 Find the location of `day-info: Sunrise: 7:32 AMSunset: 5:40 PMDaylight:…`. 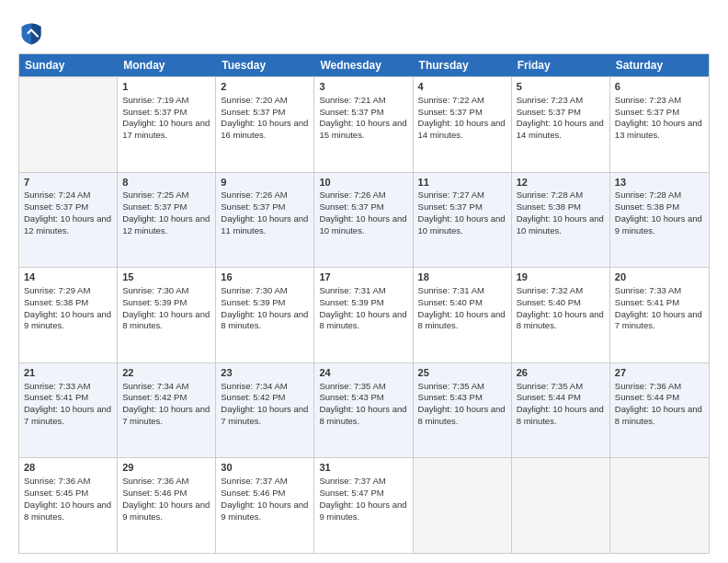

day-info: Sunrise: 7:32 AMSunset: 5:40 PMDaylight:… is located at coordinates (561, 309).